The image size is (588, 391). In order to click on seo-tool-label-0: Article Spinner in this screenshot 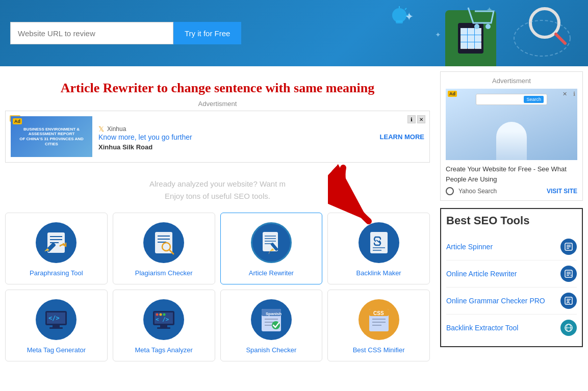, I will do `click(469, 247)`.